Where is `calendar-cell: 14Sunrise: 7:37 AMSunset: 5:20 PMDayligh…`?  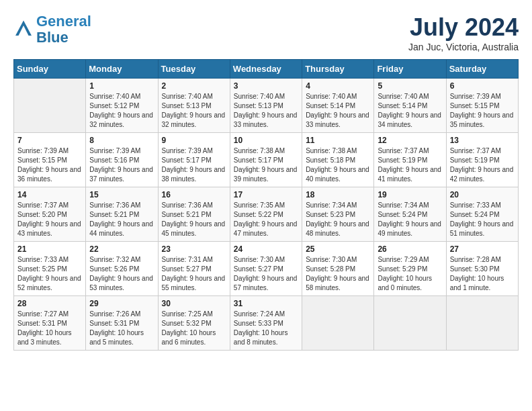 calendar-cell: 14Sunrise: 7:37 AMSunset: 5:20 PMDayligh… is located at coordinates (50, 215).